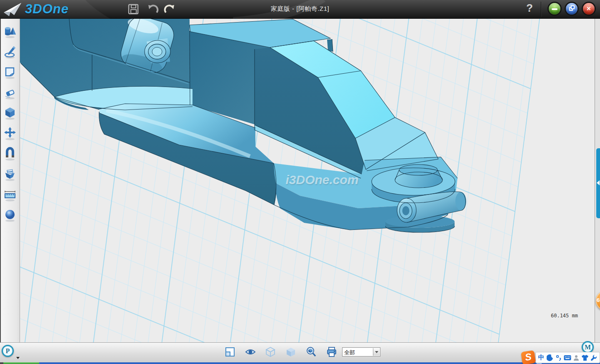  I want to click on sketch-pen-icon, so click(10, 52).